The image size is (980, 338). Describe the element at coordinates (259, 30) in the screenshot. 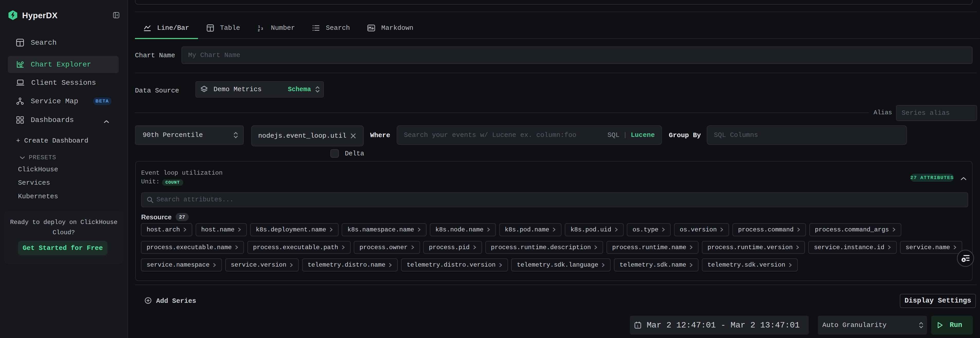

I see `svg-text: 2` at that location.